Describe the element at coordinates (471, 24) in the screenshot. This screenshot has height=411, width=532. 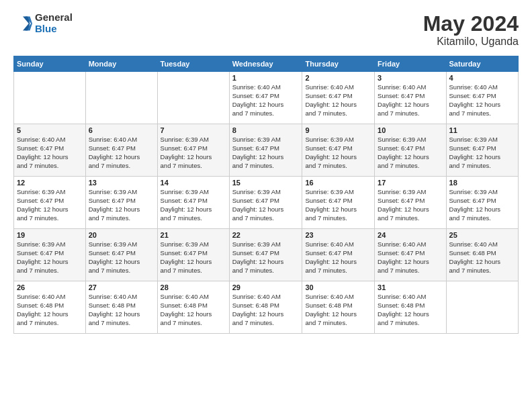
I see `main-title: May 2024` at that location.